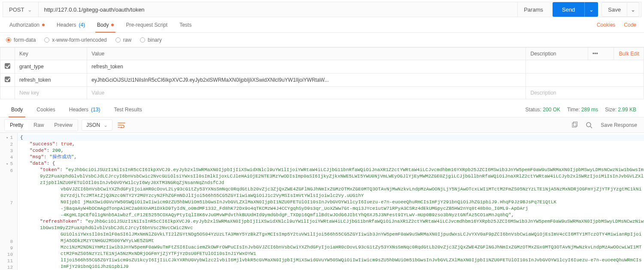 This screenshot has width=644, height=270. I want to click on tab-headers: Headers (4), so click(71, 25).